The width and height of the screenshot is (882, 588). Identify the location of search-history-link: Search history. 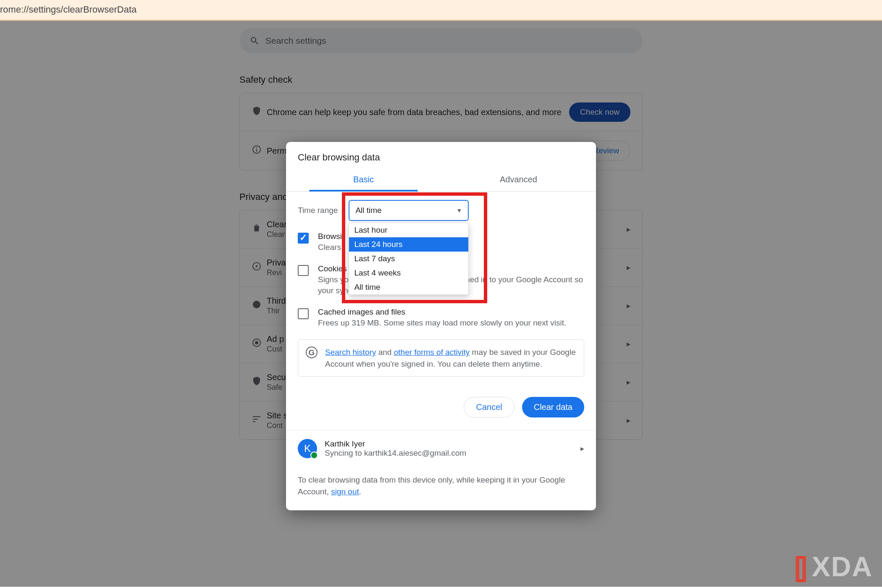
(350, 352).